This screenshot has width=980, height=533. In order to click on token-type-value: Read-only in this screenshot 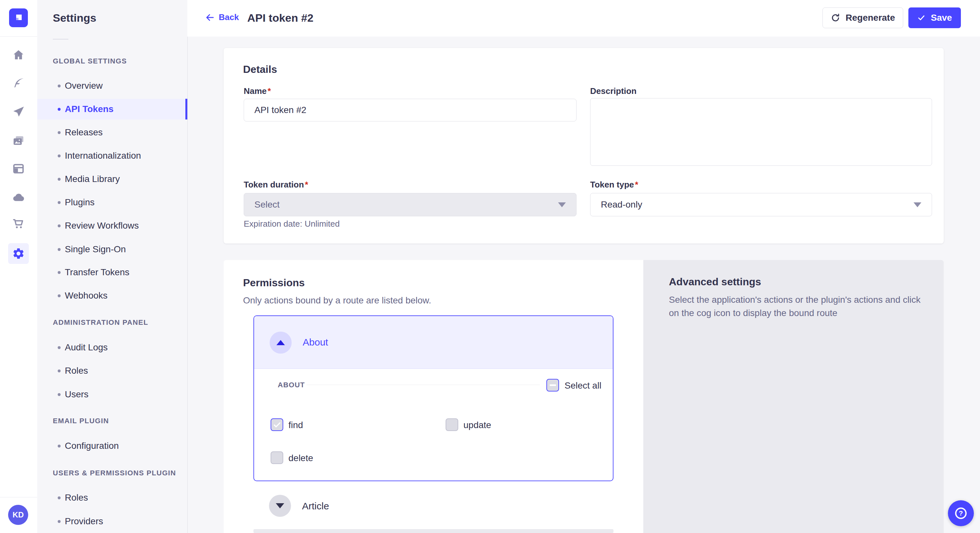, I will do `click(622, 205)`.